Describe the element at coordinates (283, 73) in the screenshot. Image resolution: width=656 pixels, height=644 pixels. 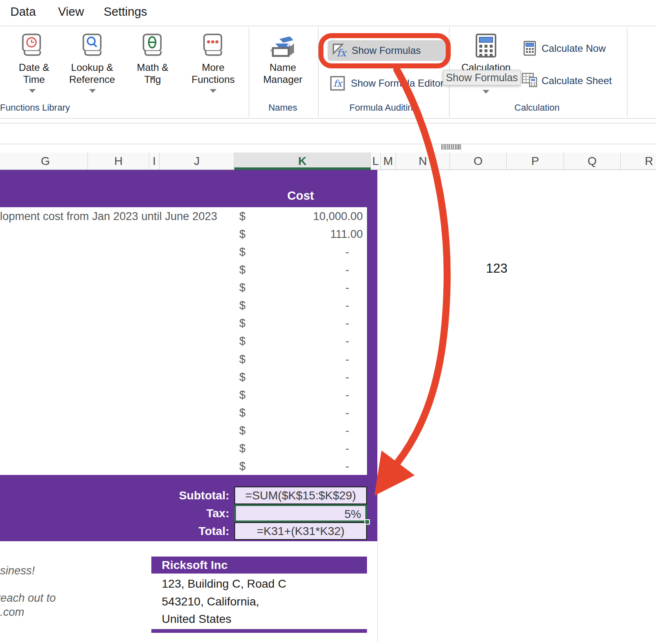
I see `name-manager-label: Name Manager` at that location.